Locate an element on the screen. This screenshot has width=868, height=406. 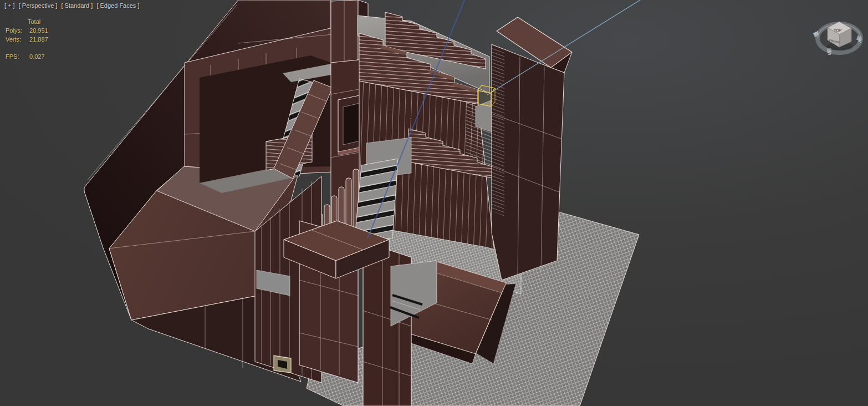
stats-polys-label: Polys: is located at coordinates (17, 31).